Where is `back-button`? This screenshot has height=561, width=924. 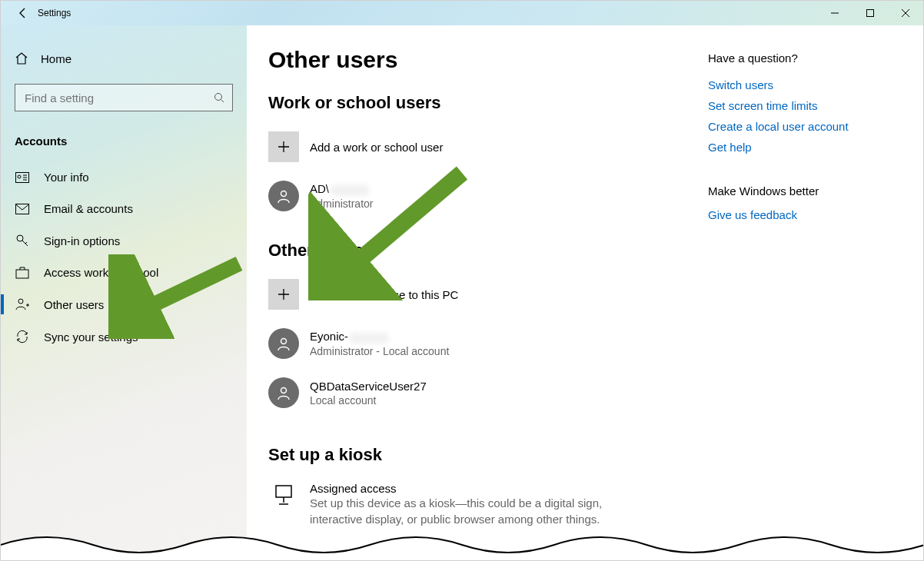
back-button is located at coordinates (23, 13).